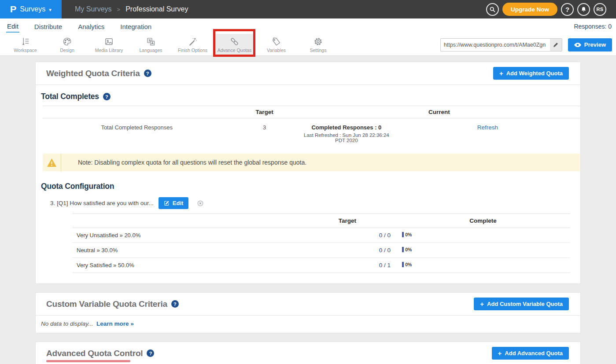 The width and height of the screenshot is (616, 364). Describe the element at coordinates (308, 45) in the screenshot. I see `edit-toolbar: Workspace Design Media Library Languages…` at that location.